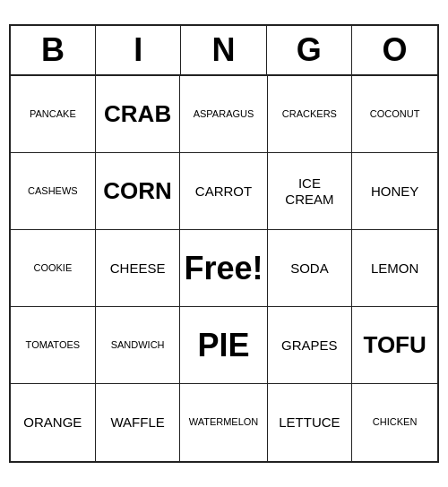 The width and height of the screenshot is (448, 487). What do you see at coordinates (310, 115) in the screenshot?
I see `cell-label: CRACKERS` at bounding box center [310, 115].